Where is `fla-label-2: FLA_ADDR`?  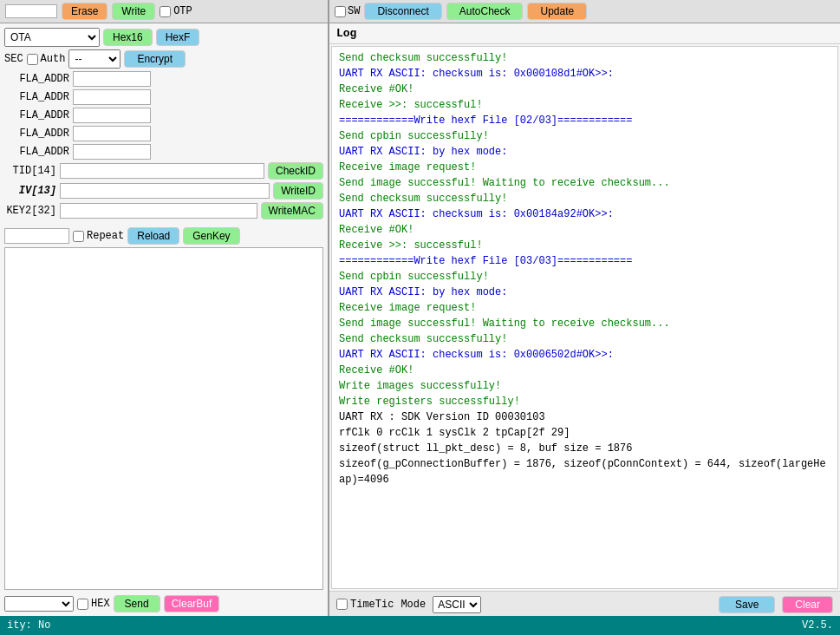 fla-label-2: FLA_ADDR is located at coordinates (36, 97).